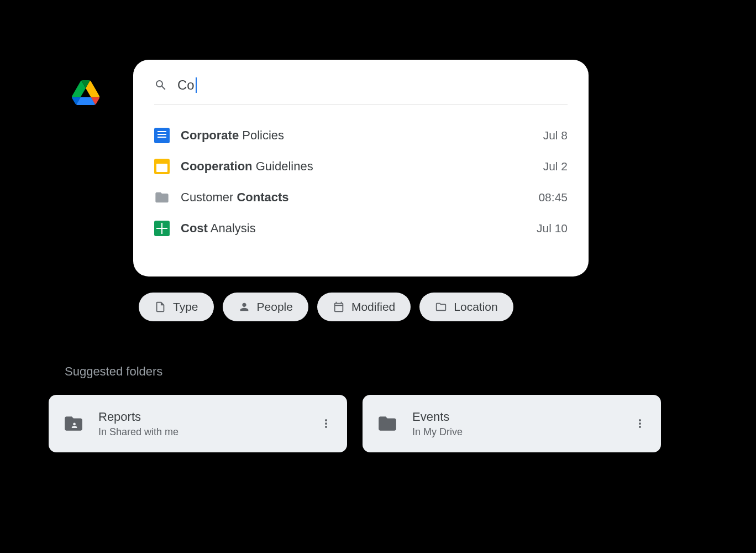  What do you see at coordinates (361, 91) in the screenshot?
I see `search-row: Co` at bounding box center [361, 91].